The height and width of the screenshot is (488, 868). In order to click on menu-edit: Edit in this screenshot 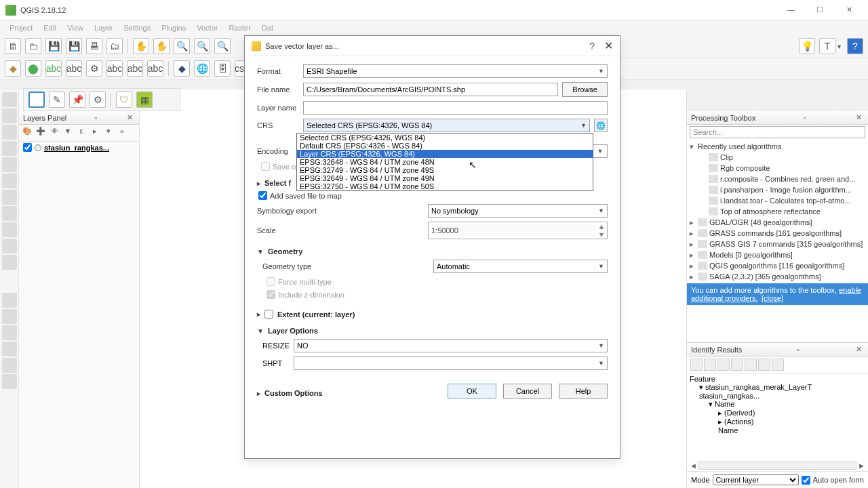, I will do `click(50, 28)`.